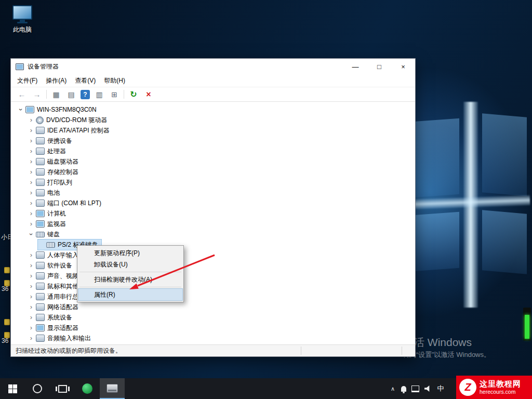 This screenshot has width=532, height=399. I want to click on desktop-icon-this-pc: 此电脑, so click(22, 20).